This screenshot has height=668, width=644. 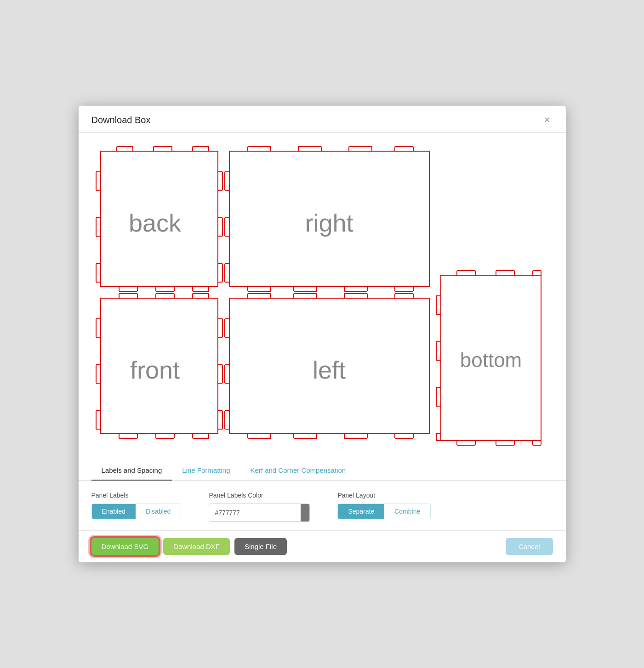 I want to click on panel-labels-toggle: Enabled Disabled, so click(x=137, y=511).